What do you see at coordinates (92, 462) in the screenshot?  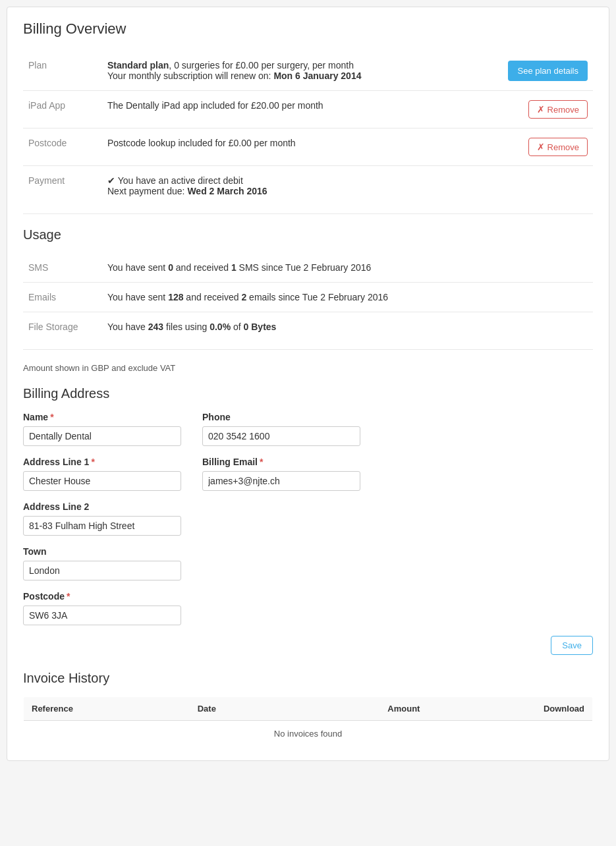 I see `address1-required: *` at bounding box center [92, 462].